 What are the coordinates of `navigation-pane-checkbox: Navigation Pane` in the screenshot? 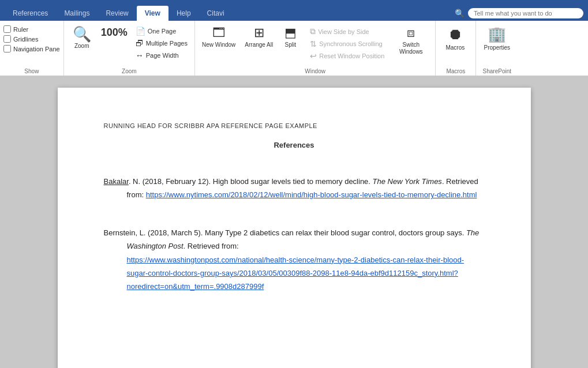 It's located at (32, 48).